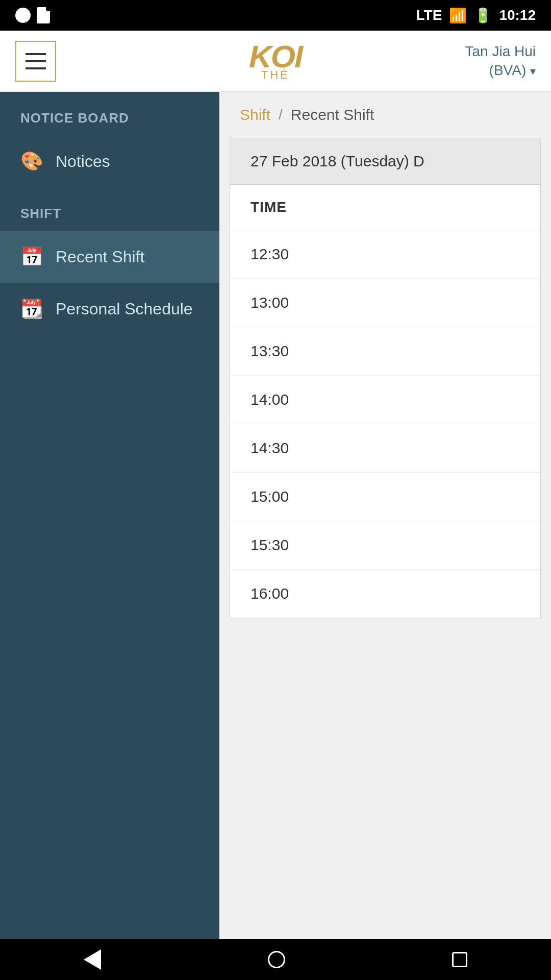 Image resolution: width=551 pixels, height=980 pixels. What do you see at coordinates (385, 545) in the screenshot?
I see `time-row: 15:30` at bounding box center [385, 545].